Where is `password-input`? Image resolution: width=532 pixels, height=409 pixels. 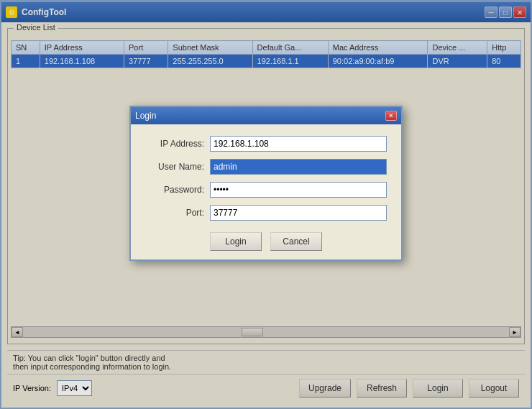 password-input is located at coordinates (298, 190).